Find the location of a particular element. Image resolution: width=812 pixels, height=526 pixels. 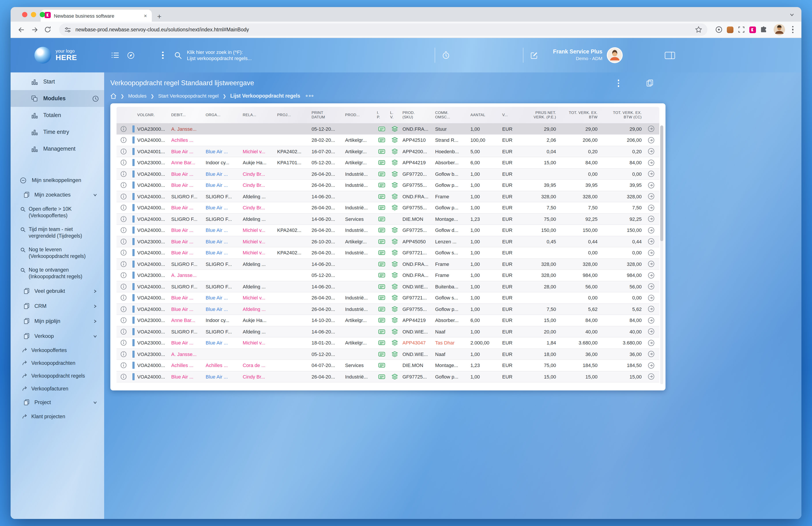

sidebar-folder-project: Project is located at coordinates (57, 402).